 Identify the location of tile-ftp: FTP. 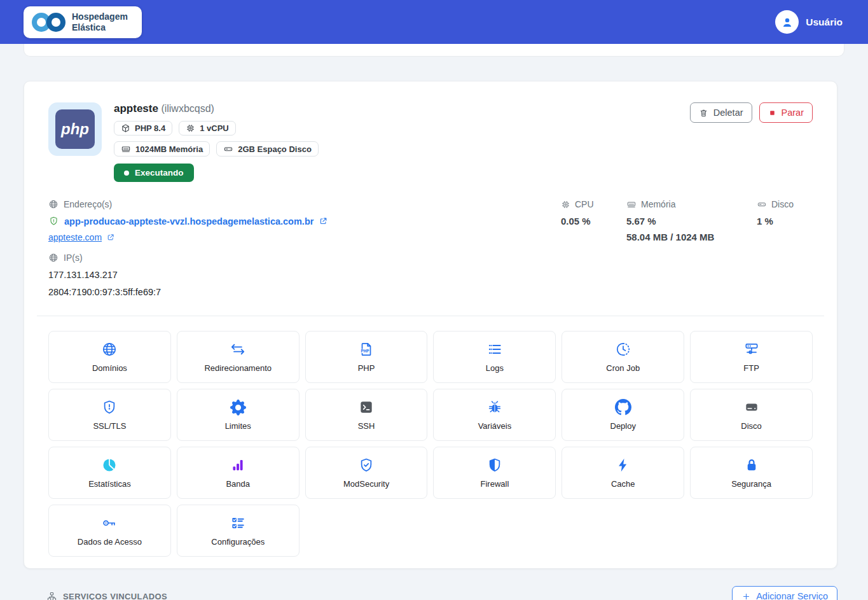
(752, 357).